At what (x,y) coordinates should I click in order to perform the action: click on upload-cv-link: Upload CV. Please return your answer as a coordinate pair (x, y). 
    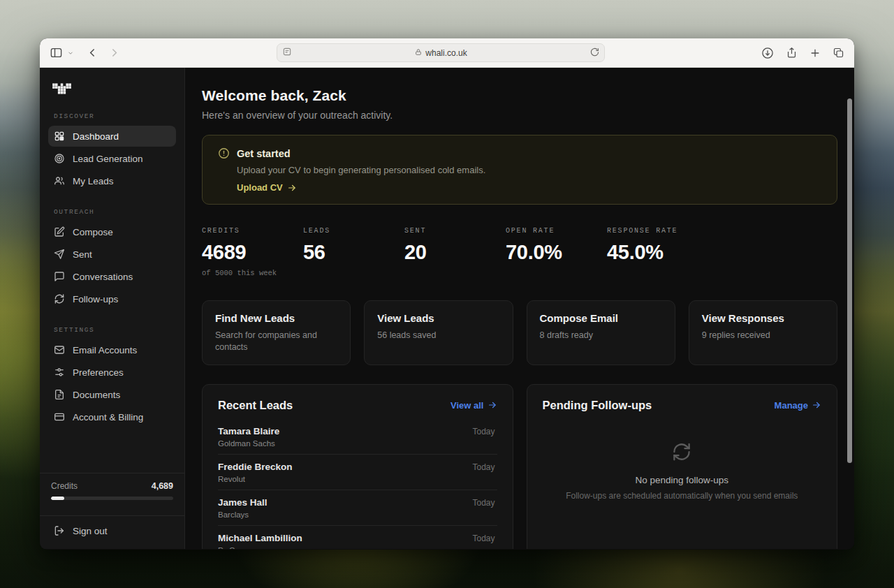
    Looking at the image, I should click on (529, 187).